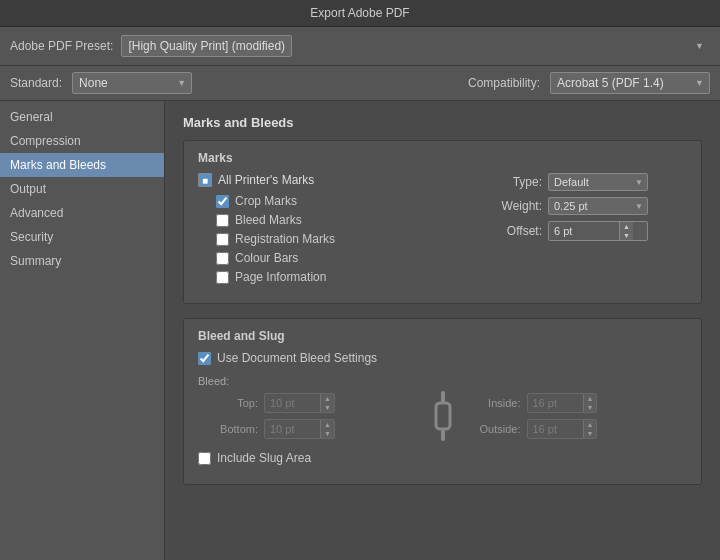 The height and width of the screenshot is (560, 720). I want to click on standard-select-wrapper: None, so click(132, 83).